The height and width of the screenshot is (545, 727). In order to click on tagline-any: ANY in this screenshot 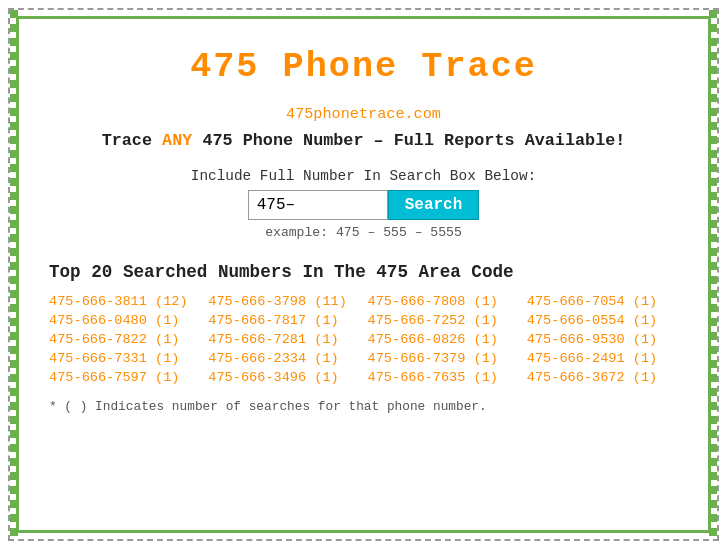, I will do `click(177, 140)`.